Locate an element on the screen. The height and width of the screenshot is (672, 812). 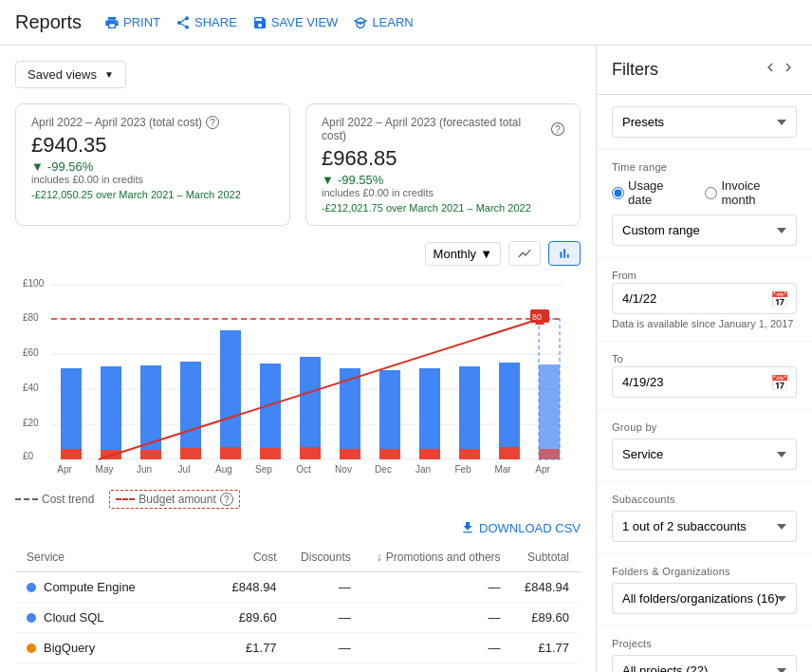
subaccounts-select: 1 out of 2 subaccounts is located at coordinates (704, 526).